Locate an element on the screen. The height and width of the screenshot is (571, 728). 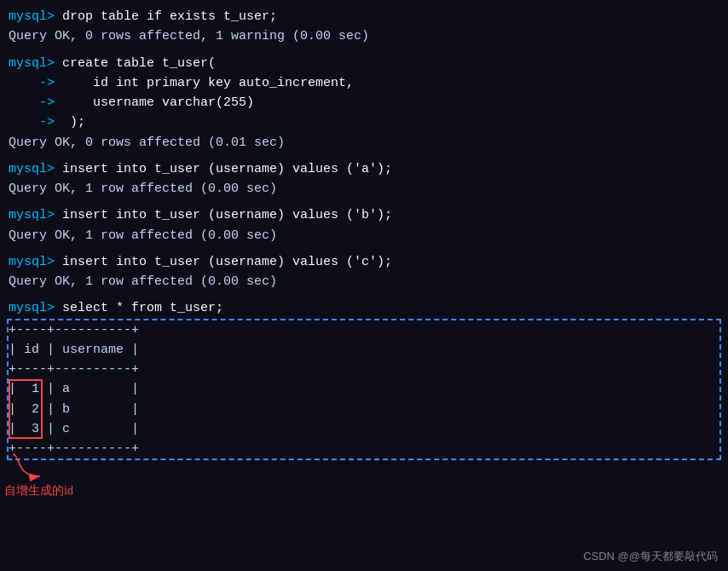
line-3: mysql> insert into t_user (username) val… is located at coordinates (364, 169).